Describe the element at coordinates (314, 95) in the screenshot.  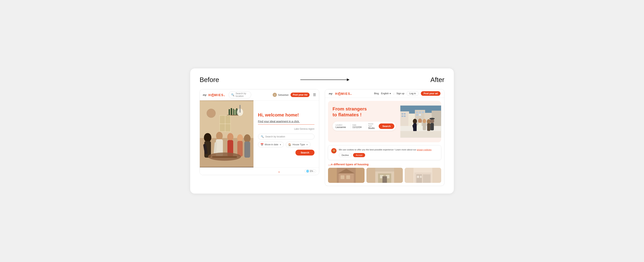
I see `hamburger-icon: ☰` at that location.